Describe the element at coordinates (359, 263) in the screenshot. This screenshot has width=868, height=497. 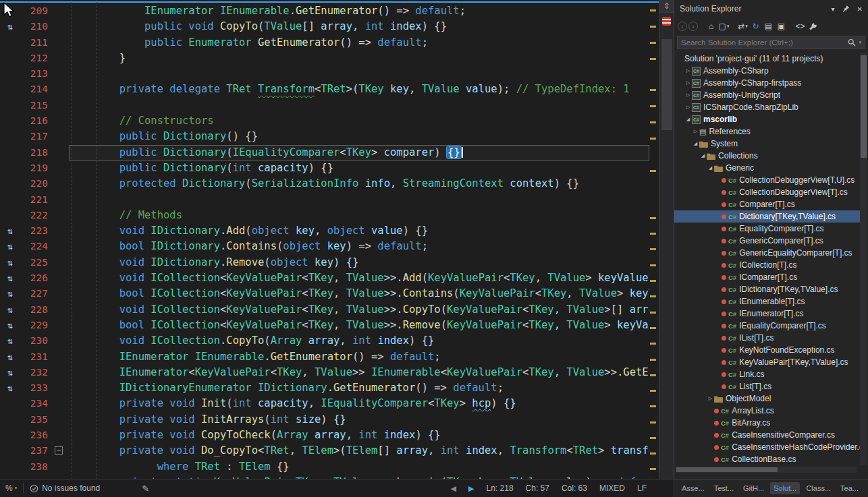
I see `code-text: void IDictionary.Remove(object key) {}` at that location.